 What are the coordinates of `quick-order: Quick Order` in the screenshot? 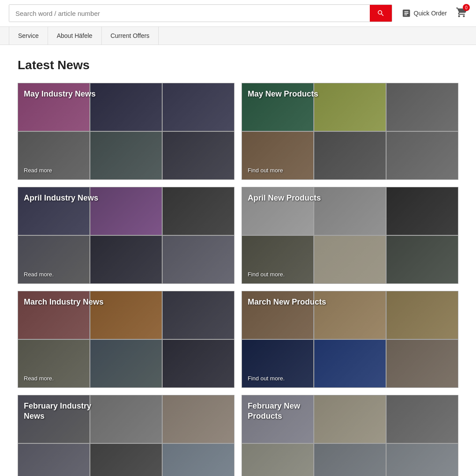 It's located at (424, 13).